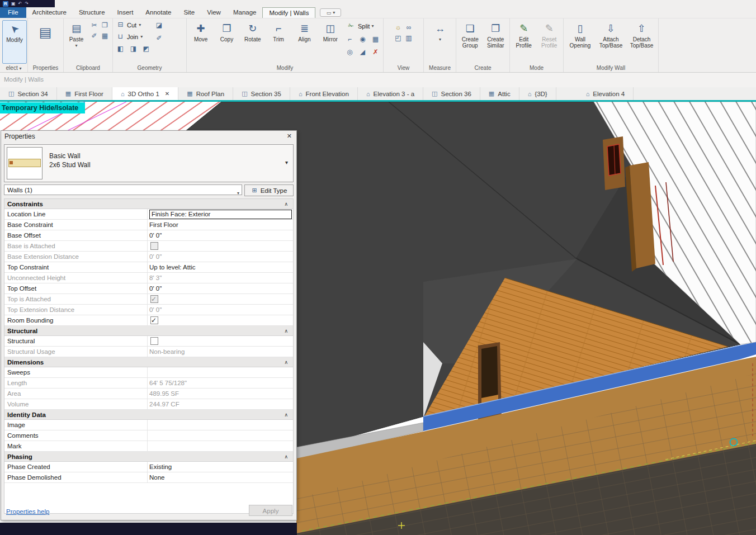 The width and height of the screenshot is (756, 535). I want to click on view-tab-section-36: ◫ Section 36, so click(452, 94).